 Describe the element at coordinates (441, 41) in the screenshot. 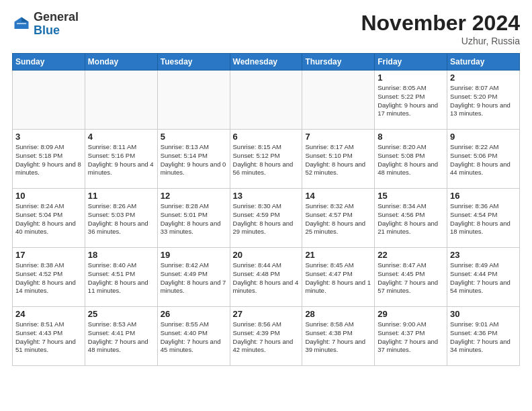

I see `location: Uzhur, Russia` at that location.